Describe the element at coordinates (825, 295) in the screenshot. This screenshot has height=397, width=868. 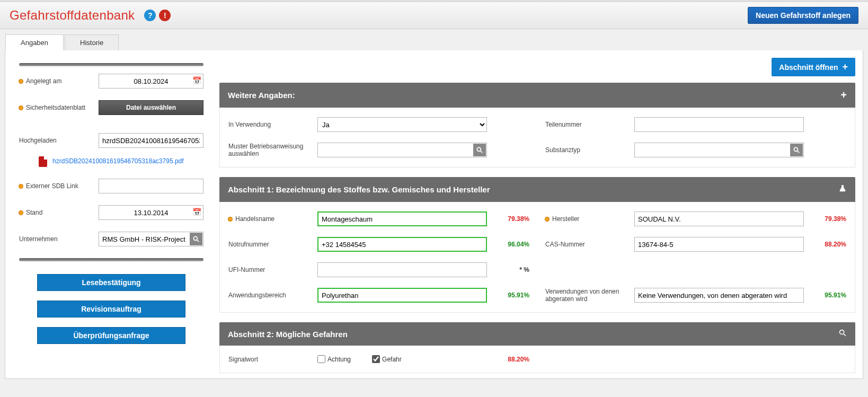
I see `verw-pct: 95.91%` at that location.